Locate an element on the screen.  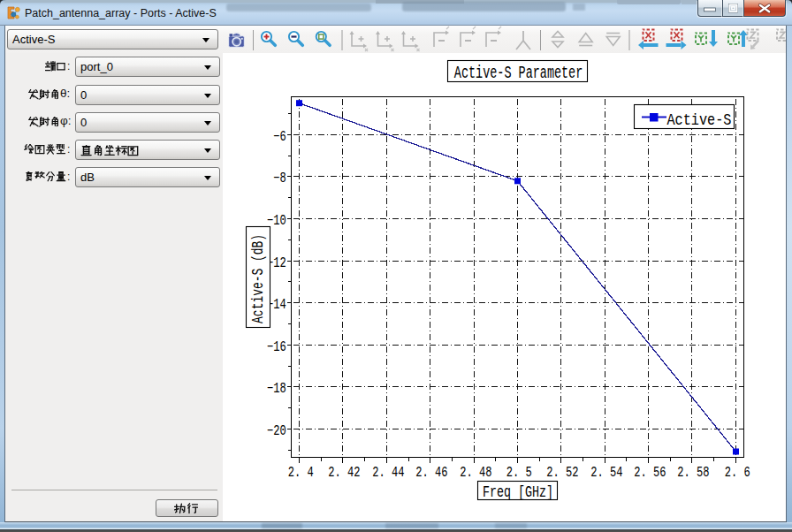
svg-text: Freq [GHz] is located at coordinates (518, 492).